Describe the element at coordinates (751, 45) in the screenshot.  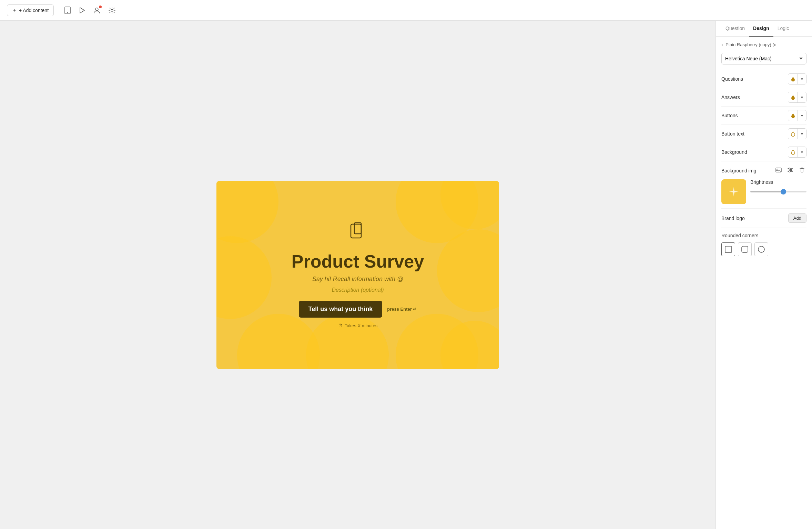
I see `theme-name: Plain Raspberry (copy) (c` at that location.